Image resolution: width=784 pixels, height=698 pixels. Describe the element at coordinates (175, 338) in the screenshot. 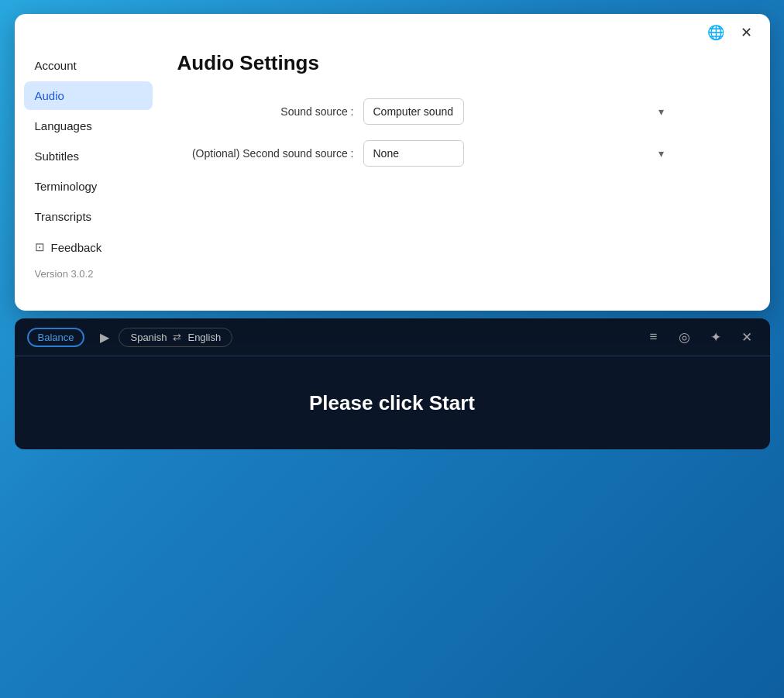

I see `language-switcher: Spanish ⇄ English` at that location.